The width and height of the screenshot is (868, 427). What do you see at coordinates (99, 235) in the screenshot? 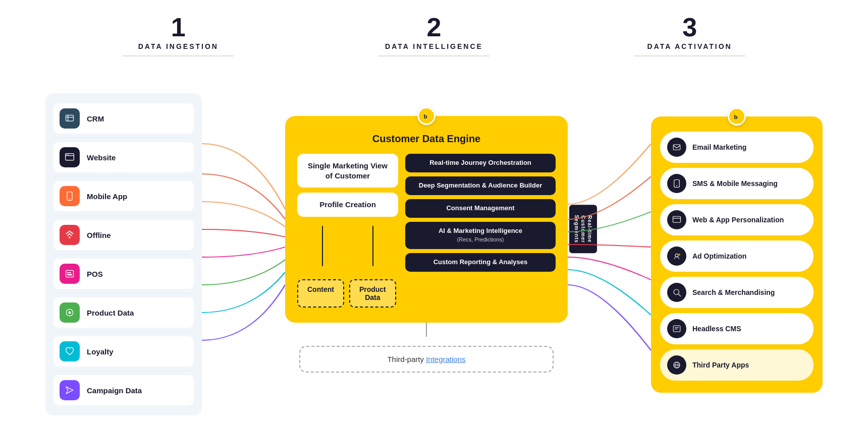
I see `ingestion-offline-label: Offline` at bounding box center [99, 235].